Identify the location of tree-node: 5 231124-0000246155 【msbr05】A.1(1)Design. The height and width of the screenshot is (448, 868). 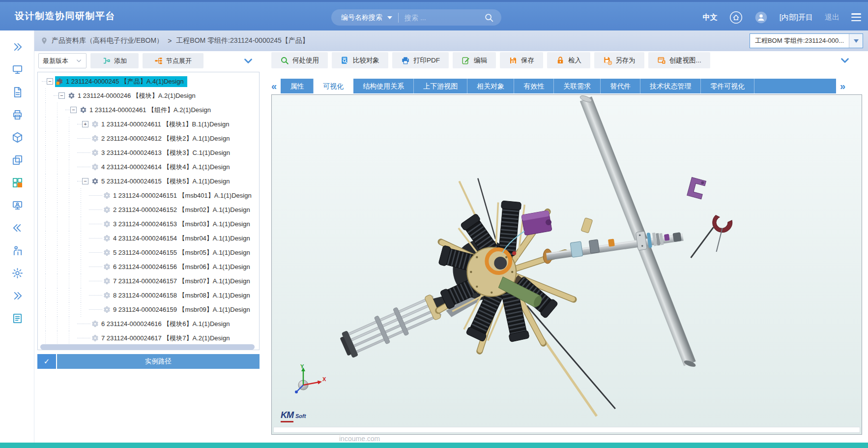
(148, 253).